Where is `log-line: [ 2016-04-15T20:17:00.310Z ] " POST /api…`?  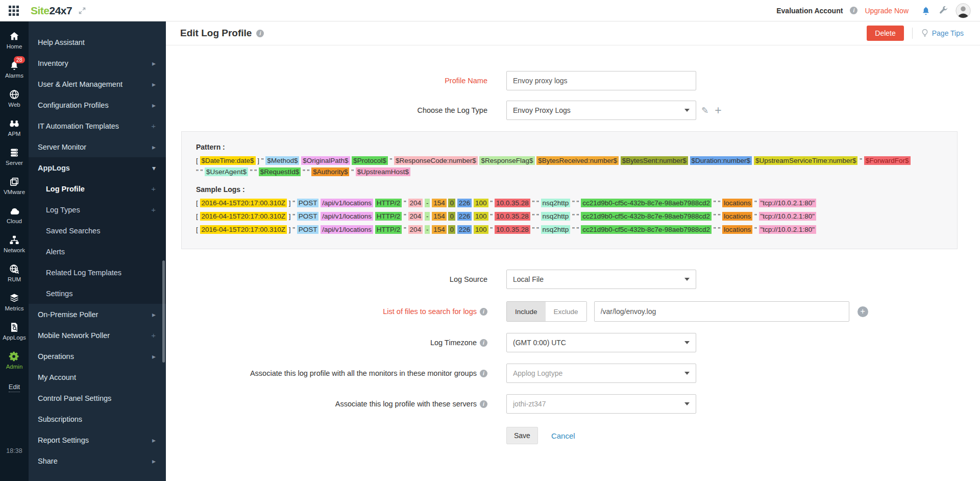 log-line: [ 2016-04-15T20:17:00.310Z ] " POST /api… is located at coordinates (570, 203).